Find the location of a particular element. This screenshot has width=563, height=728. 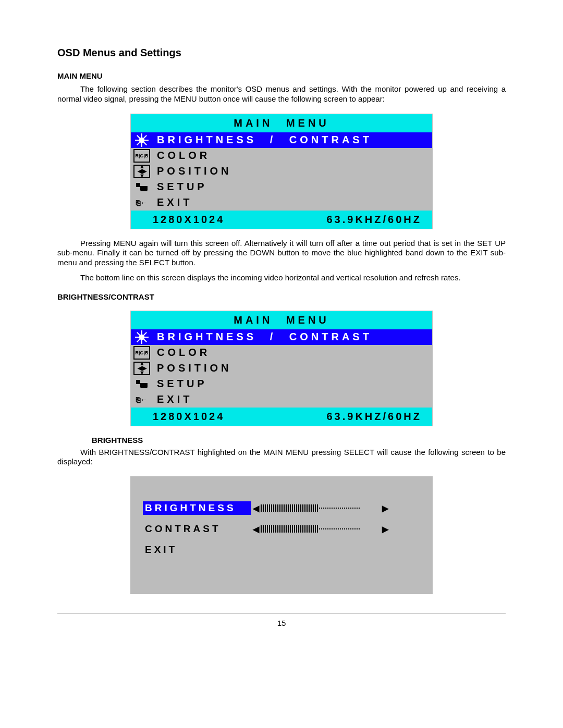

slider-label: BRIGHTNESS is located at coordinates (197, 508).